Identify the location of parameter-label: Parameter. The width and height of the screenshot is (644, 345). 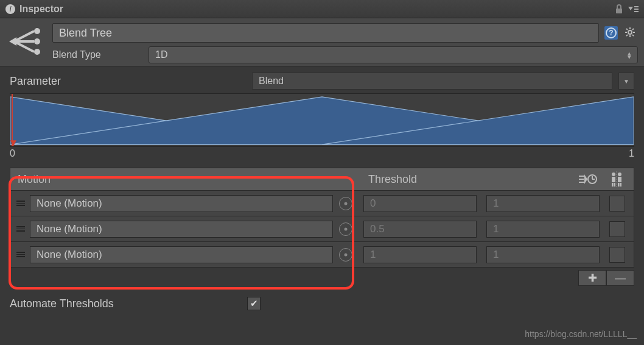
(128, 82).